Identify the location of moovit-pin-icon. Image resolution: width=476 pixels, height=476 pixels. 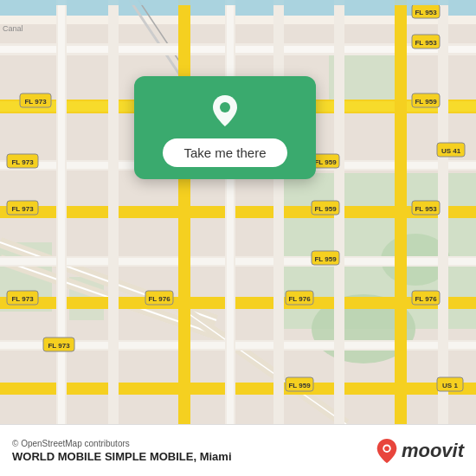
(387, 451).